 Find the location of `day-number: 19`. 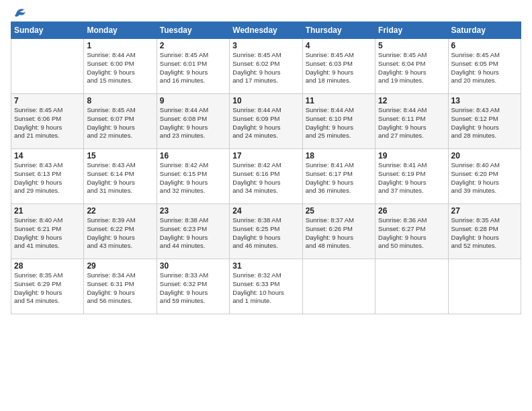

day-number: 19 is located at coordinates (411, 156).